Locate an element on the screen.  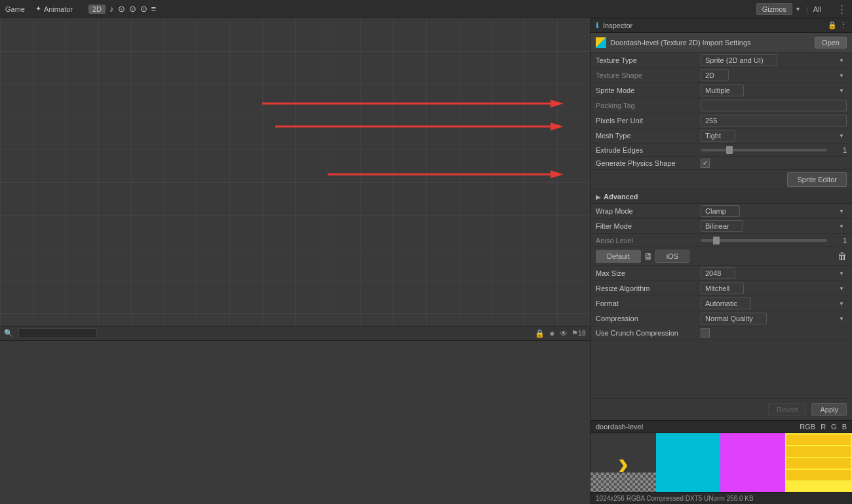
texture-type-value: Sprite (2D and UI) is located at coordinates (773, 60).